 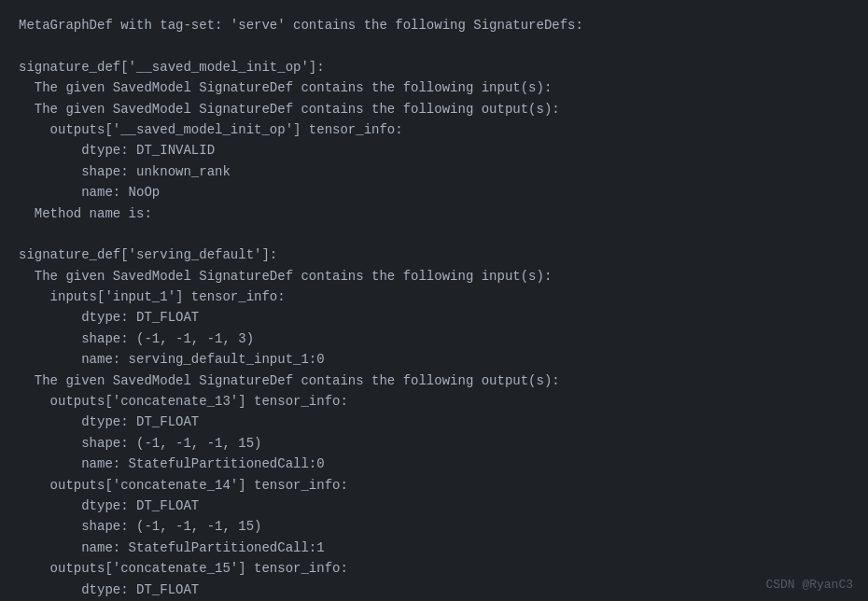 I want to click on code-line: outputs['concatenate_13'] tensor_info:, so click(x=434, y=401).